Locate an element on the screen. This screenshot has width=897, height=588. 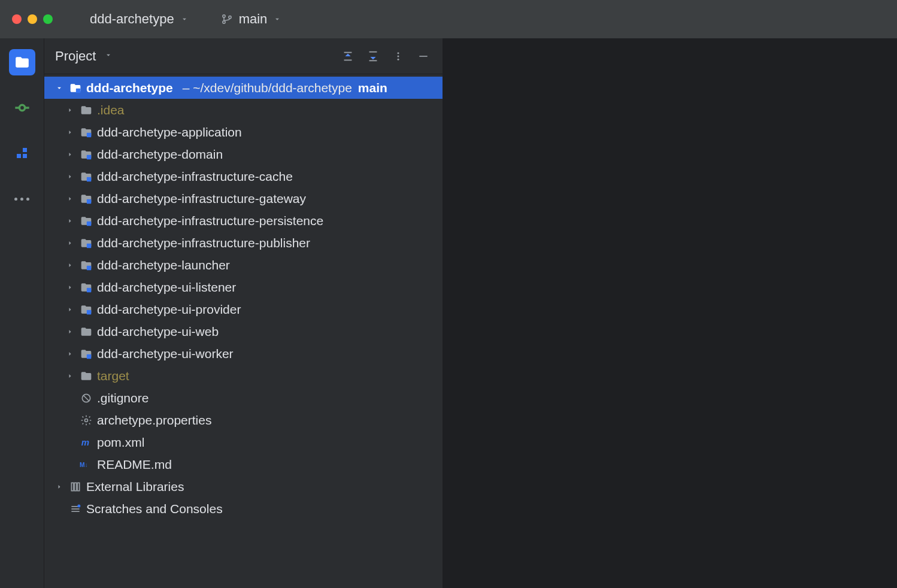
properties-file-icon is located at coordinates (86, 420).